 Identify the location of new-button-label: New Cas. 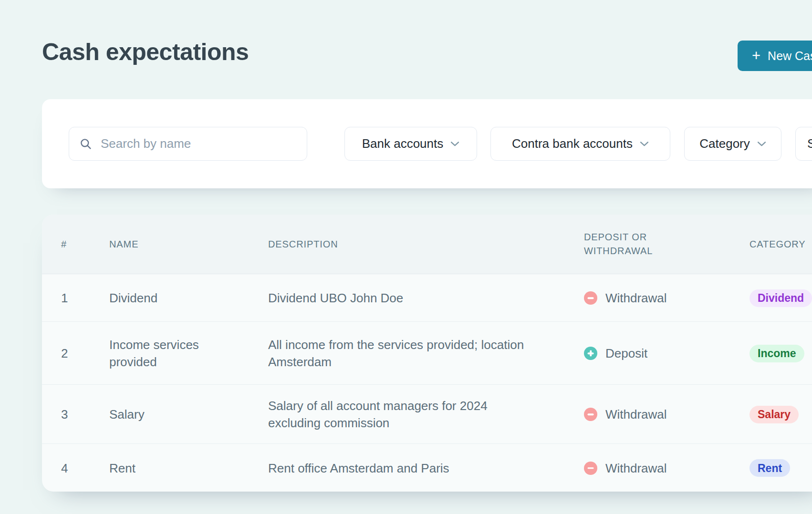
(790, 56).